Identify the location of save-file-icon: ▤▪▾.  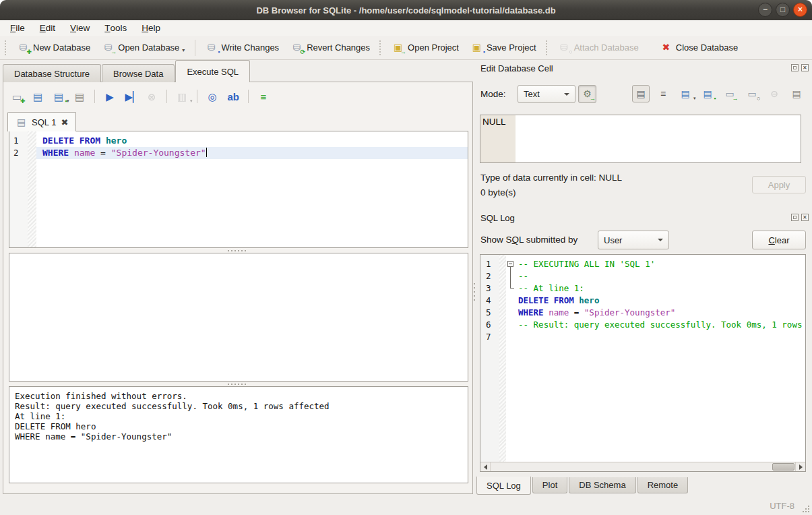
(59, 97).